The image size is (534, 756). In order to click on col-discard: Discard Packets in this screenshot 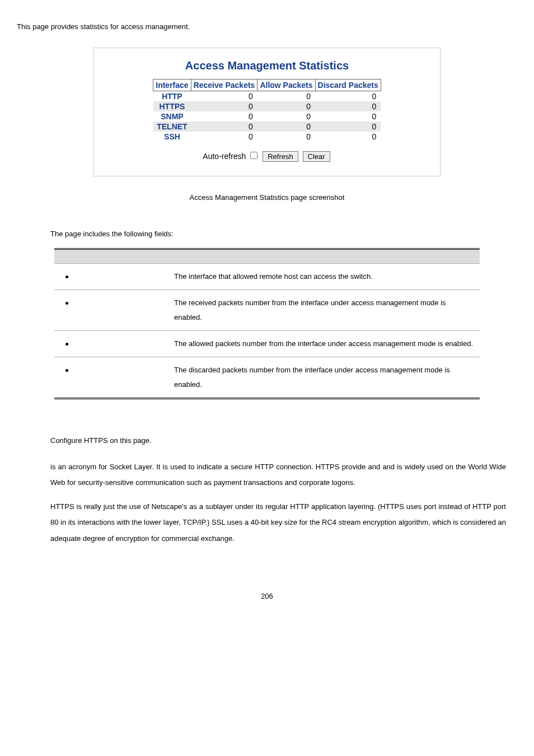, I will do `click(348, 85)`.